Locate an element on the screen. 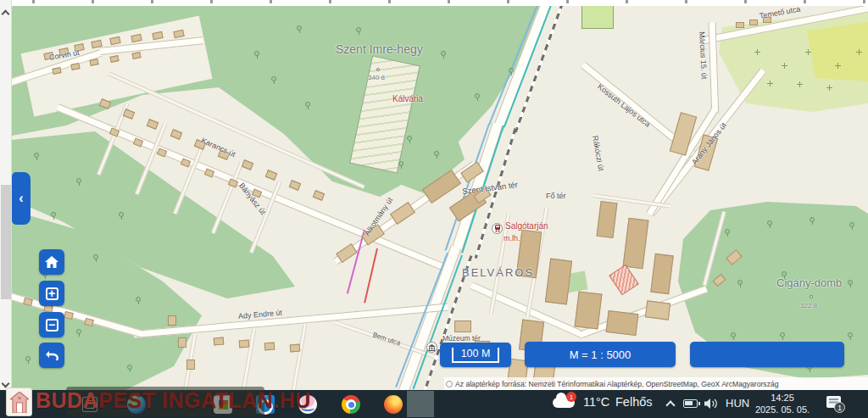 This screenshot has height=418, width=868. weather-badge: 1 is located at coordinates (571, 397).